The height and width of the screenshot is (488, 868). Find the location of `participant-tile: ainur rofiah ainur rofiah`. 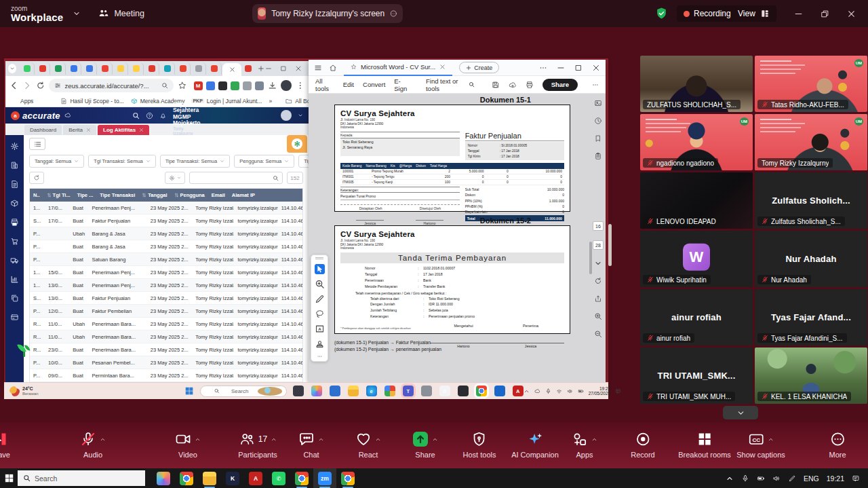

participant-tile: ainur rofiah ainur rofiah is located at coordinates (696, 318).